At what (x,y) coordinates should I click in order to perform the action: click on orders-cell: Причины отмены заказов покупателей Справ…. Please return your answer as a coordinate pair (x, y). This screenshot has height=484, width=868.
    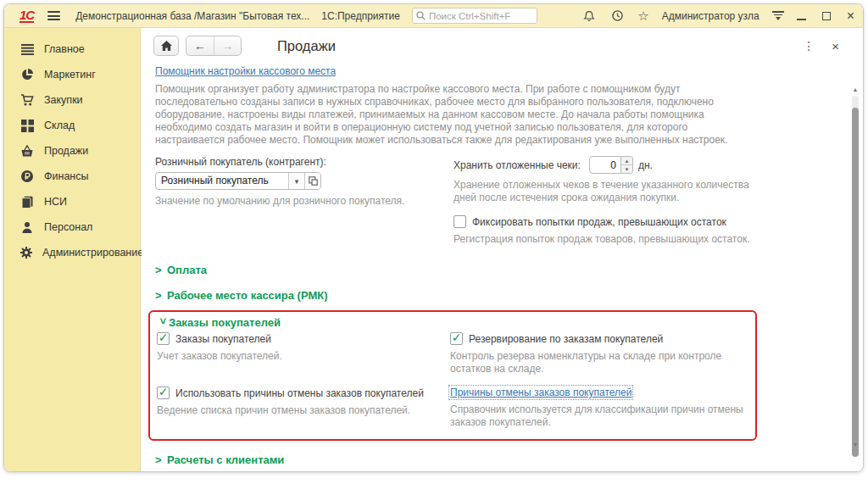
    Looking at the image, I should click on (599, 408).